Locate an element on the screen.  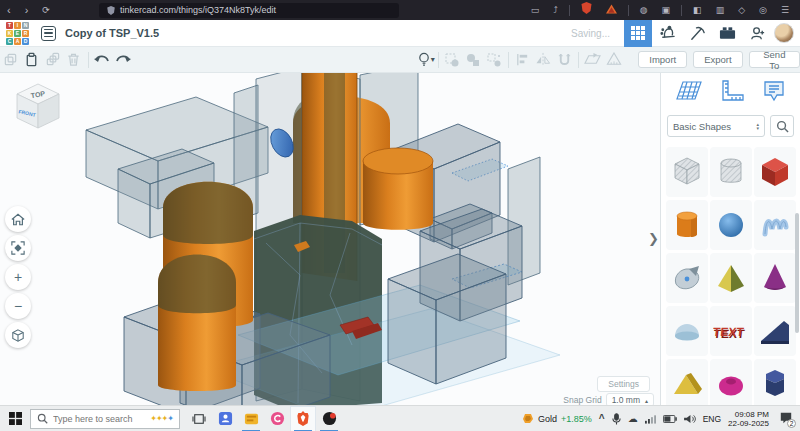
shape-cylinder-hole is located at coordinates (731, 172).